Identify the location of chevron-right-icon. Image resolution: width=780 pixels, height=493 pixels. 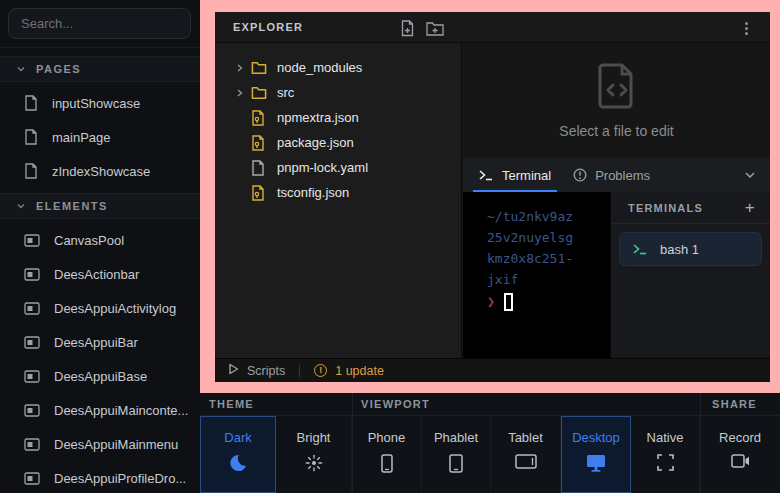
(243, 93).